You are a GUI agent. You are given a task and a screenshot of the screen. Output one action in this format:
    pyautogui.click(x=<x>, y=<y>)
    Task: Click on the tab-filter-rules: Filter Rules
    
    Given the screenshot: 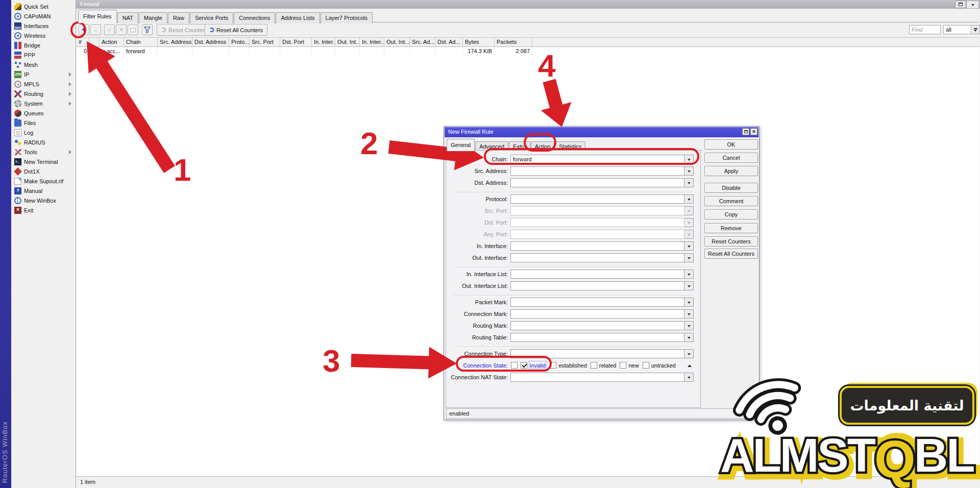 What is the action you would take?
    pyautogui.click(x=97, y=16)
    